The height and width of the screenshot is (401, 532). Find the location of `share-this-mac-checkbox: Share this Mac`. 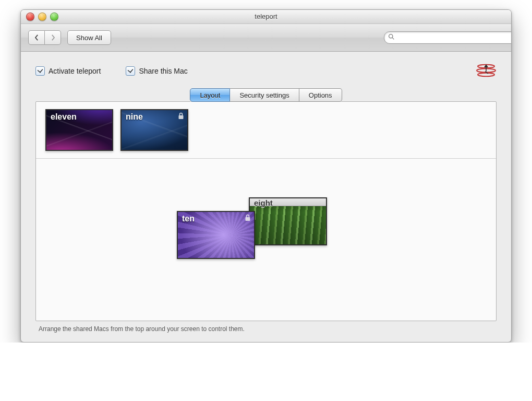

share-this-mac-checkbox: Share this Mac is located at coordinates (156, 71).